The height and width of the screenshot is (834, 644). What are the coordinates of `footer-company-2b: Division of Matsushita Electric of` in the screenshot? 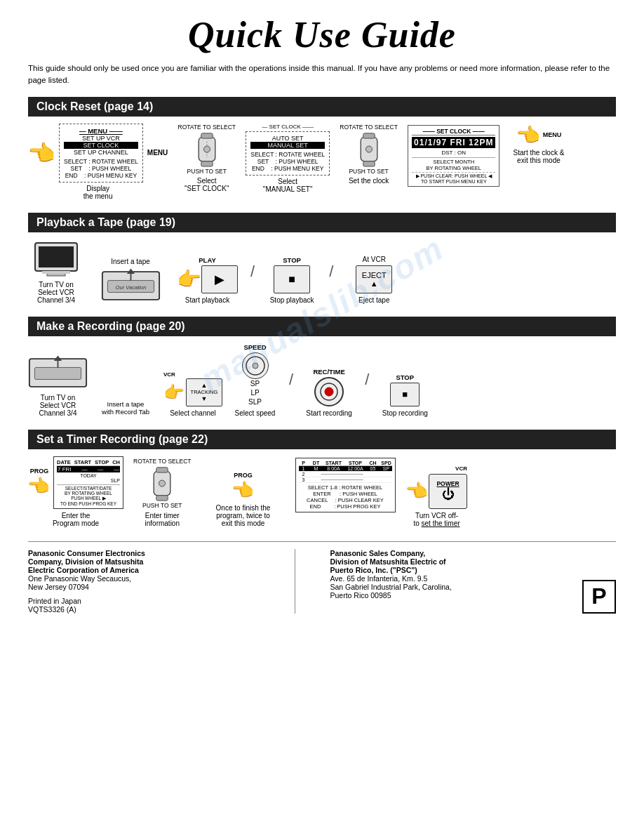 It's located at (446, 562).